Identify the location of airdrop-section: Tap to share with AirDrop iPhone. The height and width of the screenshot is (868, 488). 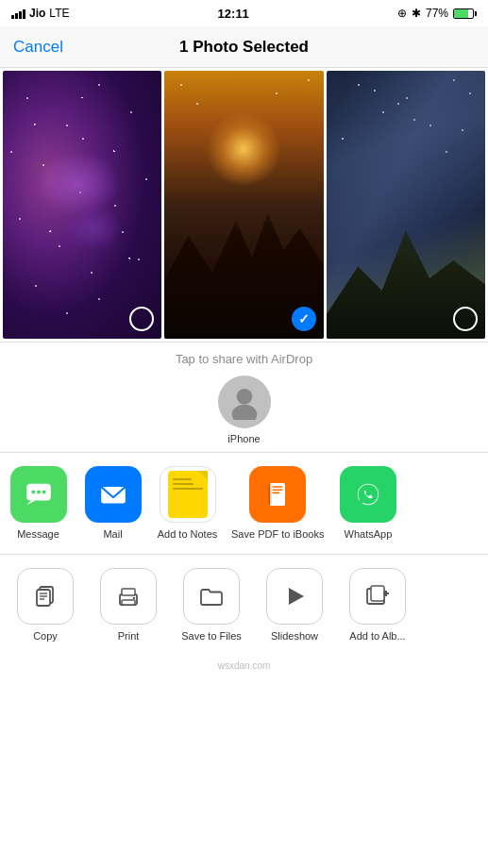
(244, 396).